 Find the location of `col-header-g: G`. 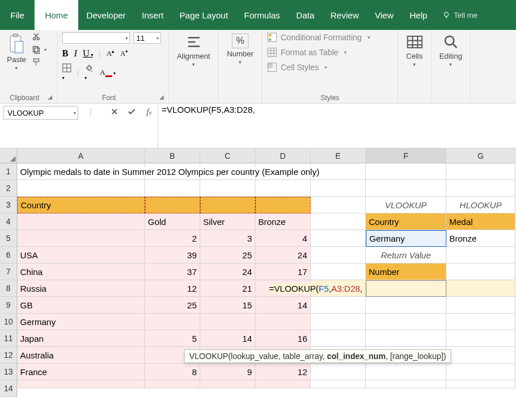

col-header-g: G is located at coordinates (481, 156).